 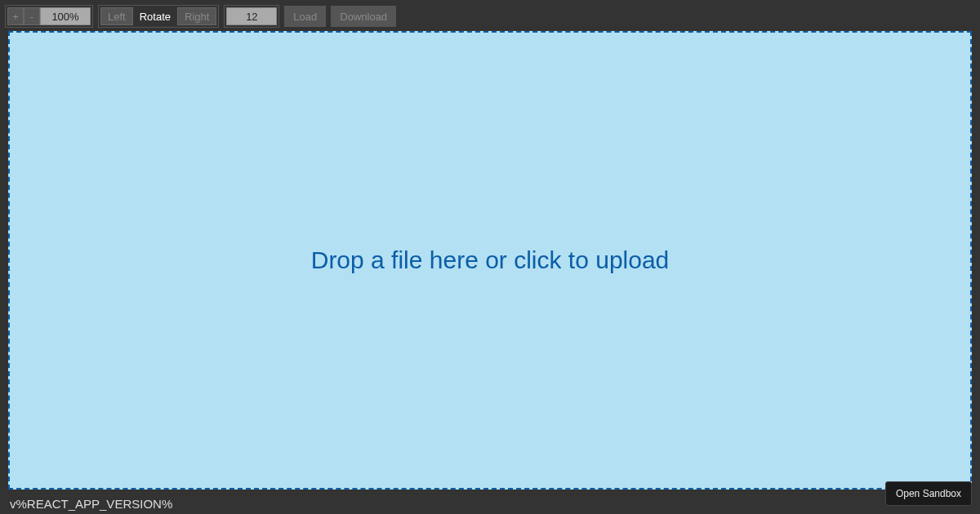 What do you see at coordinates (49, 16) in the screenshot?
I see `zoom-group: + -` at bounding box center [49, 16].